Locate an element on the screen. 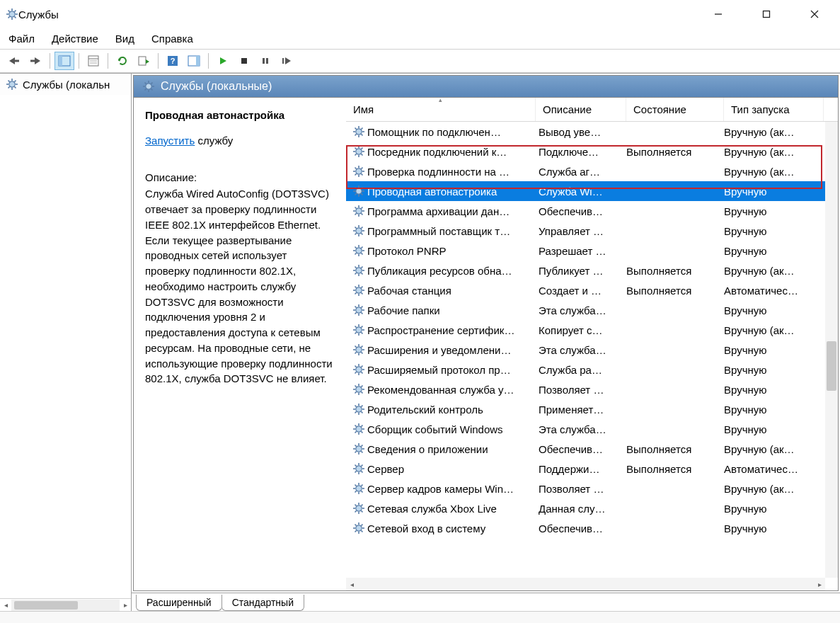 The height and width of the screenshot is (623, 840). list-hscrollbar: ◂▸ is located at coordinates (586, 584).